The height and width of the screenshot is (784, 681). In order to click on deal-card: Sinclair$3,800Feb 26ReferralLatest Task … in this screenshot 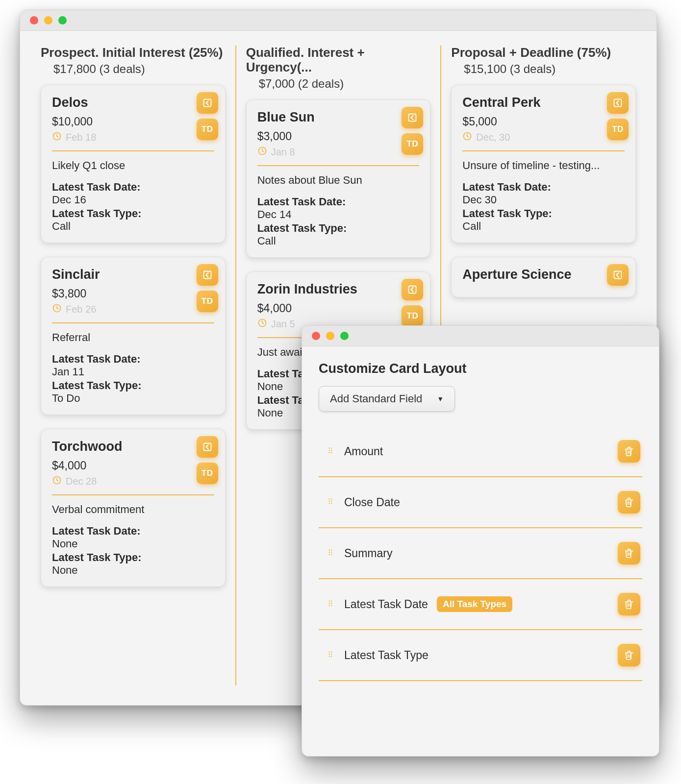, I will do `click(133, 336)`.